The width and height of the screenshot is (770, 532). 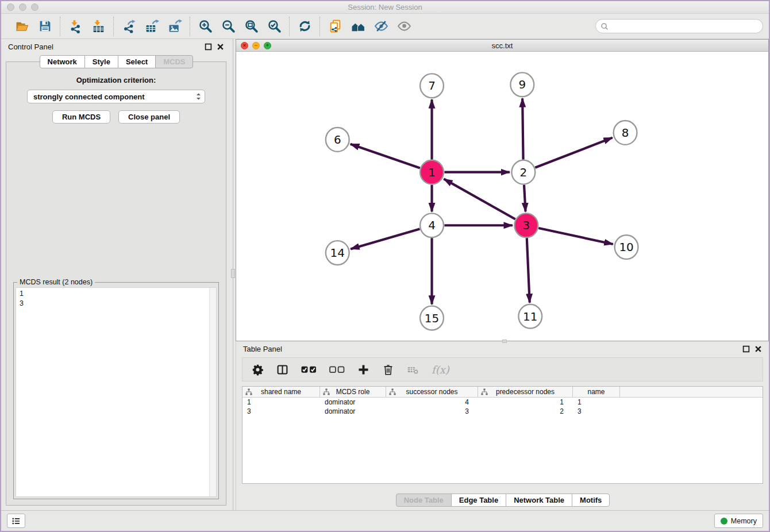 What do you see at coordinates (62, 62) in the screenshot?
I see `tab-network: Network` at bounding box center [62, 62].